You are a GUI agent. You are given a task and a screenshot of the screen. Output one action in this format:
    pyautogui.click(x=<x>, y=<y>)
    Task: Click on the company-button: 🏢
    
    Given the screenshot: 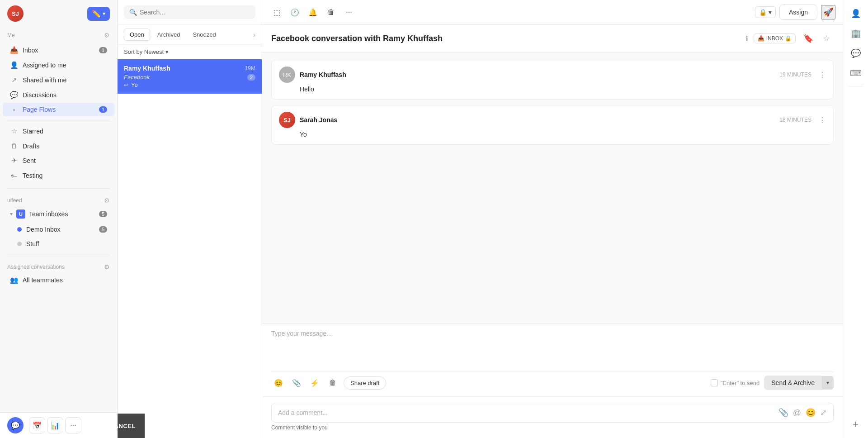 What is the action you would take?
    pyautogui.click(x=856, y=33)
    